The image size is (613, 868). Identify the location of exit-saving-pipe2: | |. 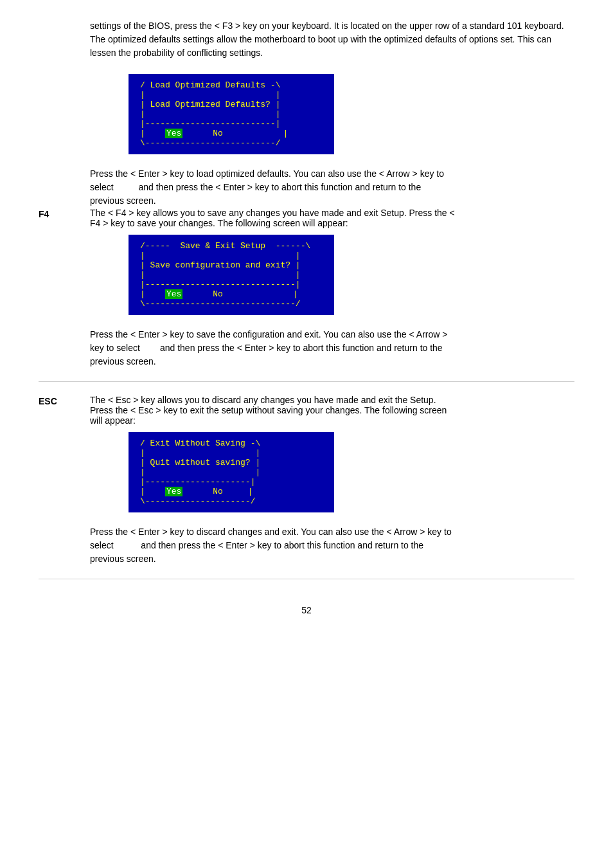
(231, 472).